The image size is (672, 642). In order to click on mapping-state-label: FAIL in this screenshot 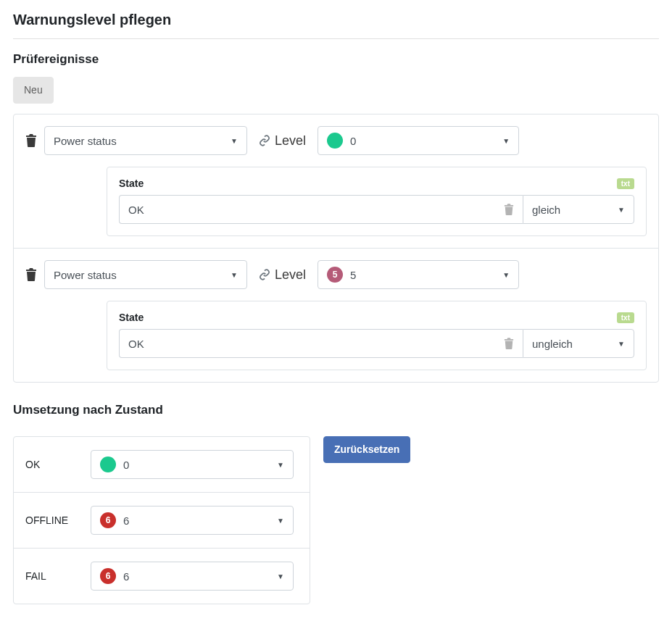, I will do `click(58, 576)`.